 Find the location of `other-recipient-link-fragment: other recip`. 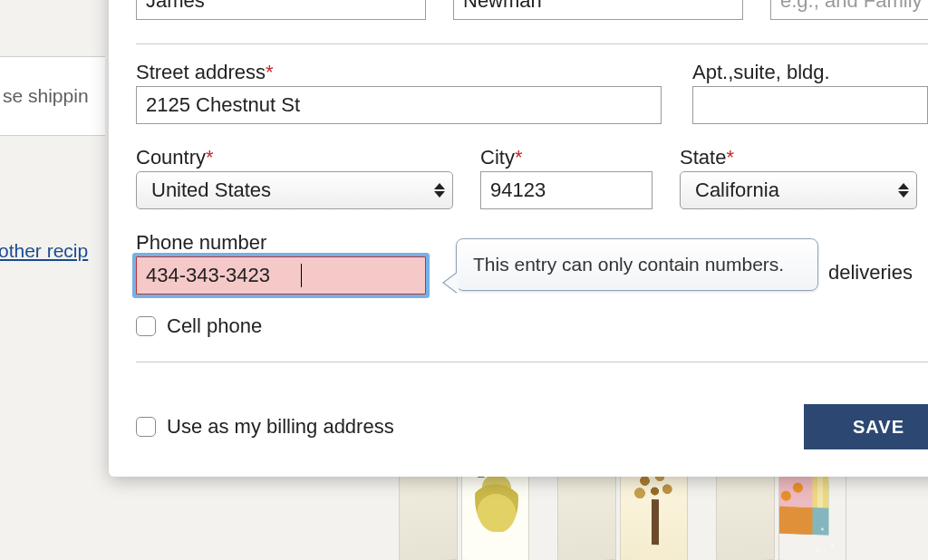

other-recipient-link-fragment: other recip is located at coordinates (44, 251).